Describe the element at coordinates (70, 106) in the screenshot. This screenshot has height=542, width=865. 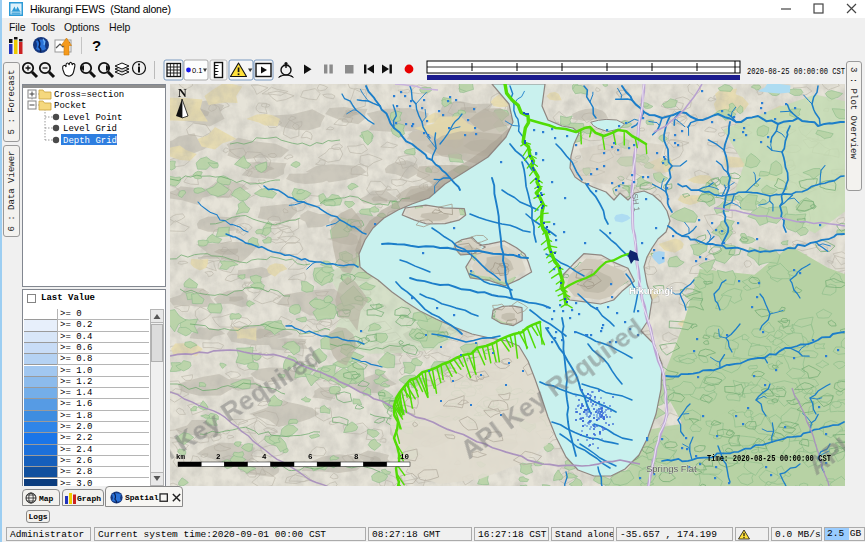
I see `svg-text: Pocket` at that location.